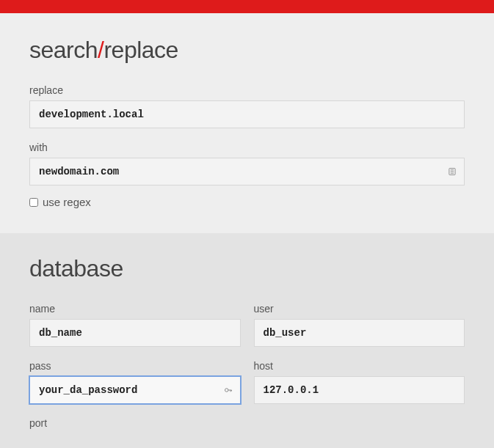 The image size is (494, 448). I want to click on with-input, so click(247, 172).